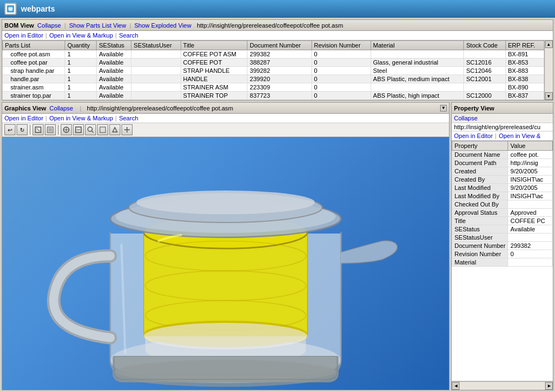 The height and width of the screenshot is (392, 555). Describe the element at coordinates (503, 204) in the screenshot. I see `property-table: Property Value Document Namecoffee pot.D…` at that location.